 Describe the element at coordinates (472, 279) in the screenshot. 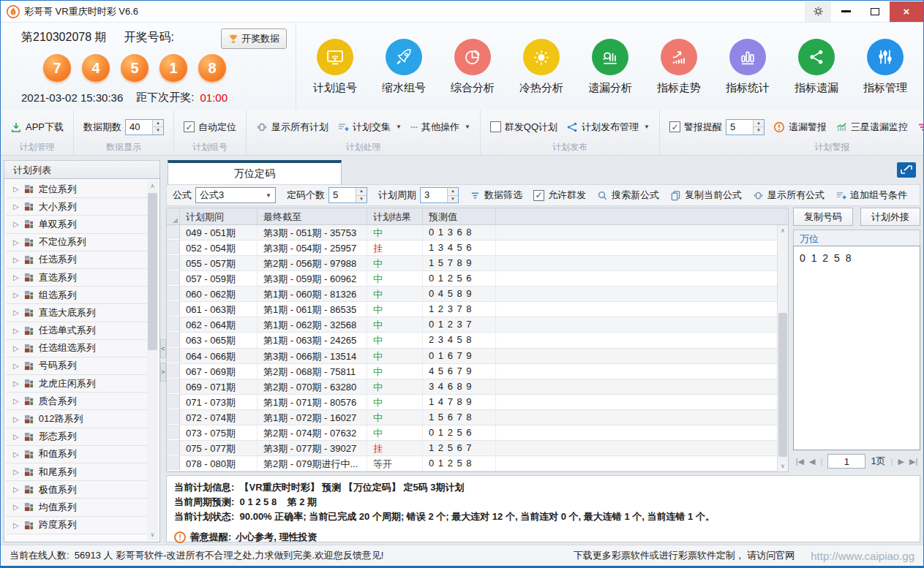

I see `table-row: 057 - 059期第3期 - 059期 - 60962中0 1 2 5 6` at that location.